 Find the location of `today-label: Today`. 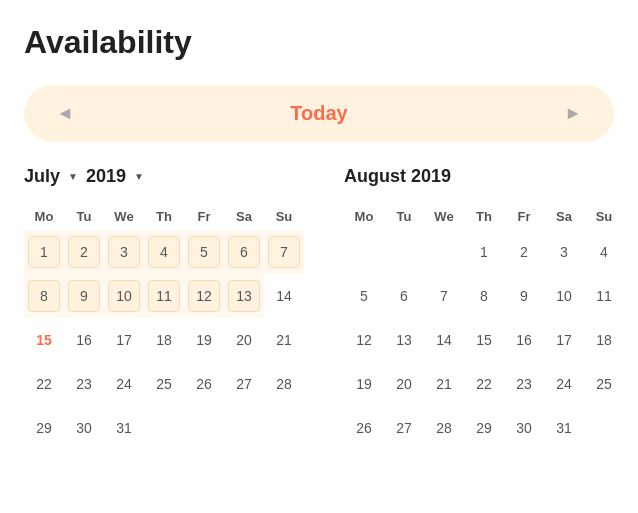

today-label: Today is located at coordinates (318, 114).